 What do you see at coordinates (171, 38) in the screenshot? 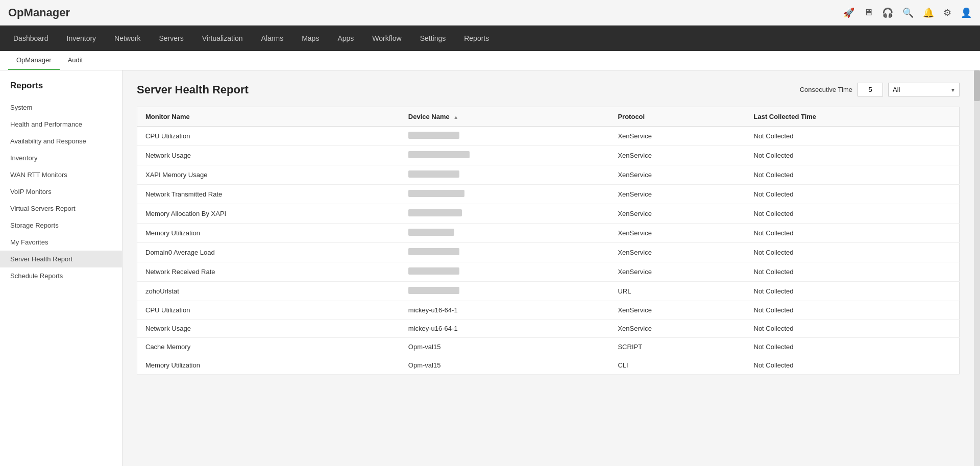
I see `nav-item-servers: Servers` at bounding box center [171, 38].